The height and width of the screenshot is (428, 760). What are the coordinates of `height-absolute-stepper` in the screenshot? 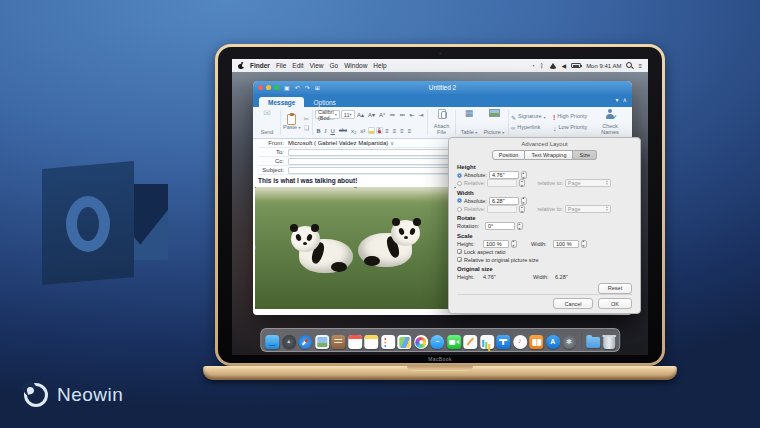 It's located at (524, 175).